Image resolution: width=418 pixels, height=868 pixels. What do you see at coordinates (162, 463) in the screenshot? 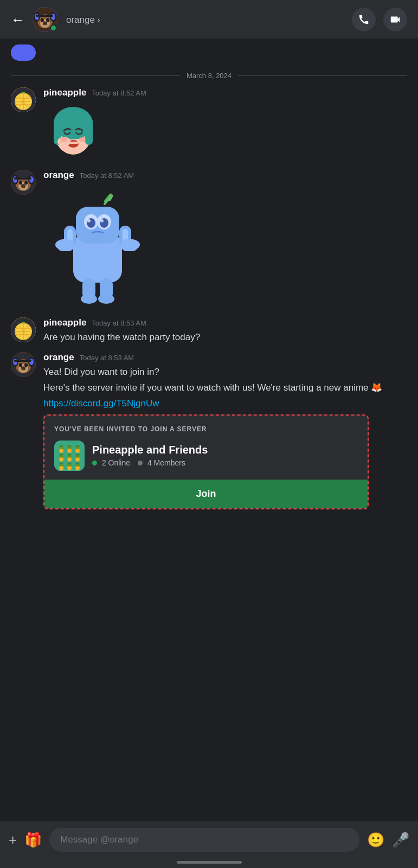
I see `member-stat: 4 Members` at bounding box center [162, 463].